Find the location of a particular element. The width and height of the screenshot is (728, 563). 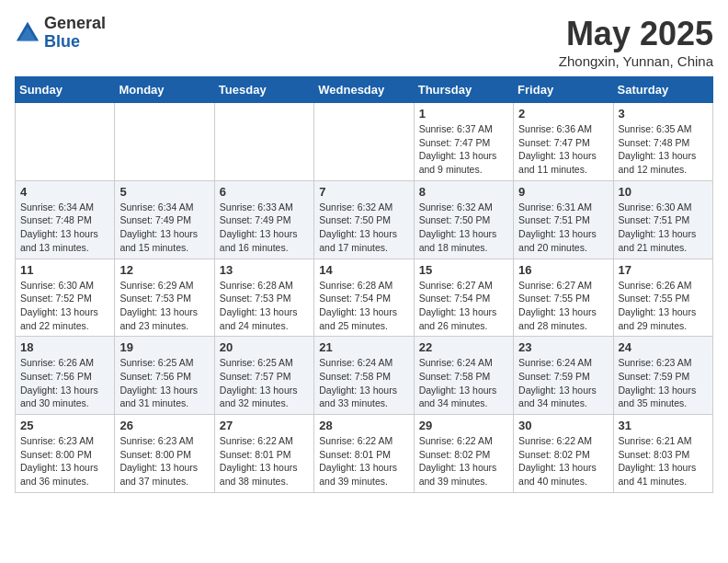

calendar-cell: 9Sunrise: 6:31 AM Sunset: 7:51 PM Daylig… is located at coordinates (563, 219).